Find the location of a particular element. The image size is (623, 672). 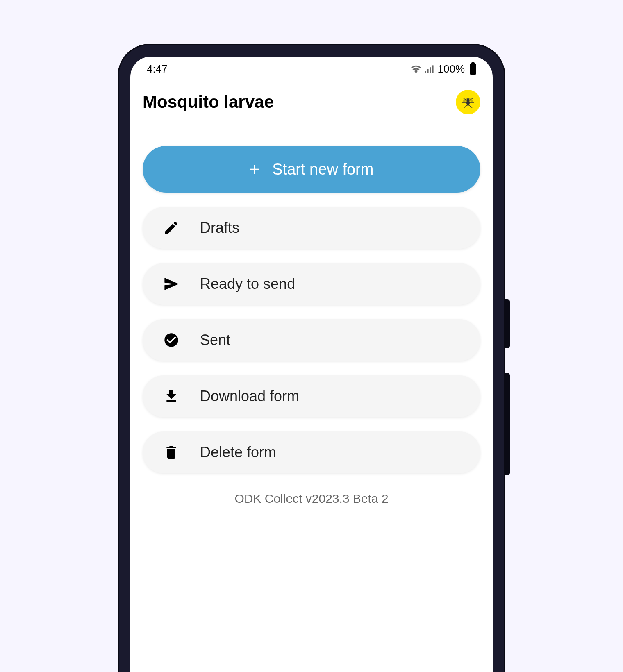

menu-label: Download form is located at coordinates (250, 396).